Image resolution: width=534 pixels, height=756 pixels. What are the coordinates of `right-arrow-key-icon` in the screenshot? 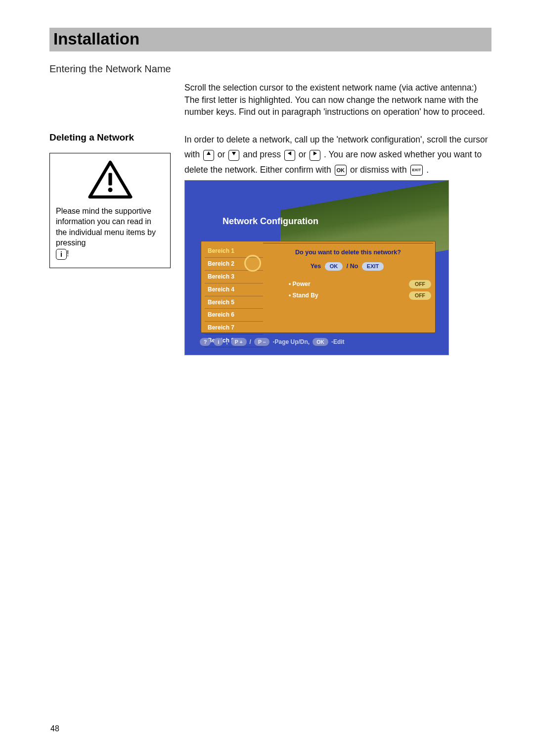 It's located at (315, 155).